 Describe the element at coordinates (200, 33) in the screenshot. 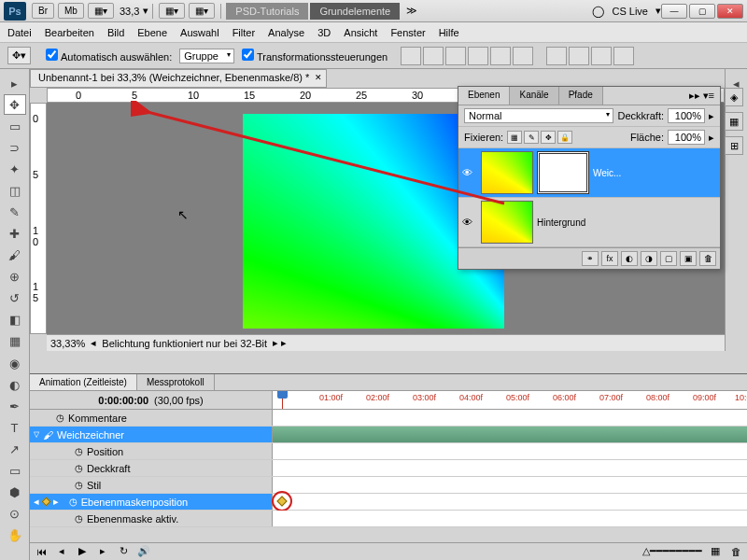

I see `menu-auswahl: Auswahl` at that location.